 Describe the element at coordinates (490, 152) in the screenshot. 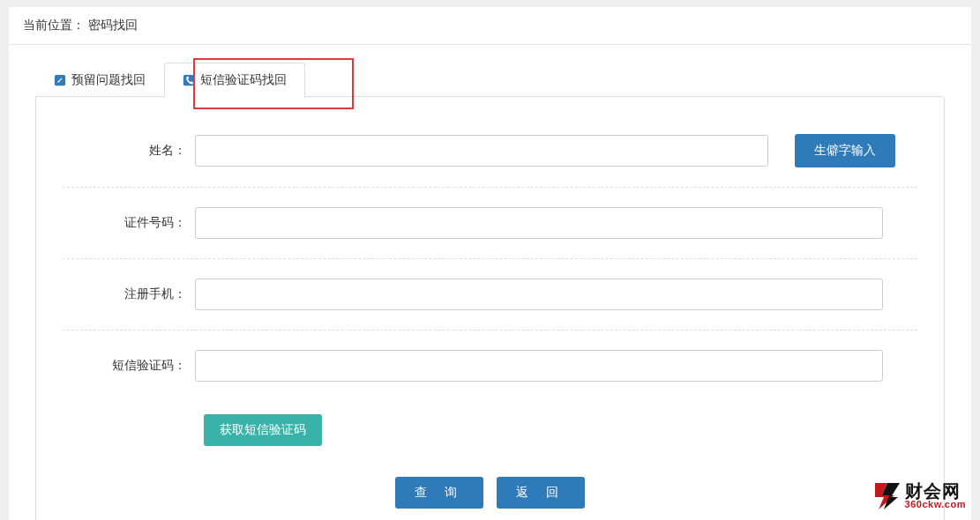

I see `row-name: 姓名： 生僻字输入` at that location.